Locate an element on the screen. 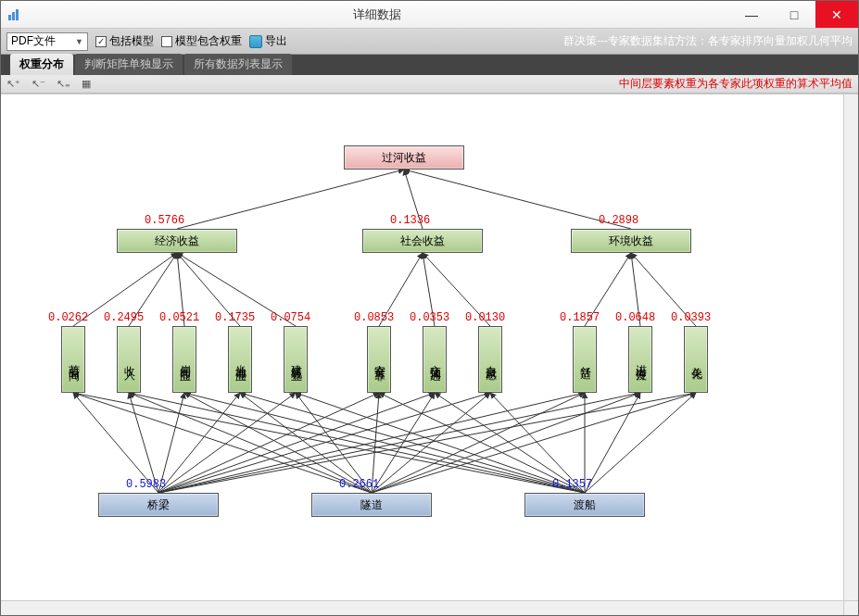  node-criterion-1: 社会收益 is located at coordinates (423, 241).